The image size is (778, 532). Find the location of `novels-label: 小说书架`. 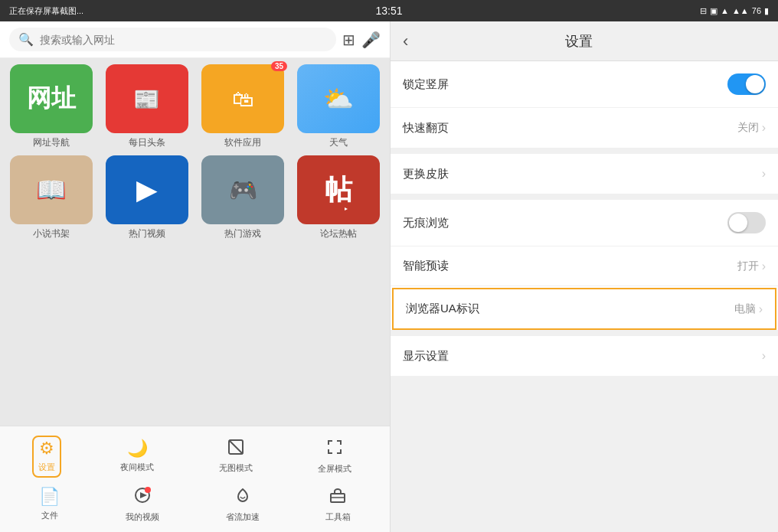

novels-label: 小说书架 is located at coordinates (51, 234).